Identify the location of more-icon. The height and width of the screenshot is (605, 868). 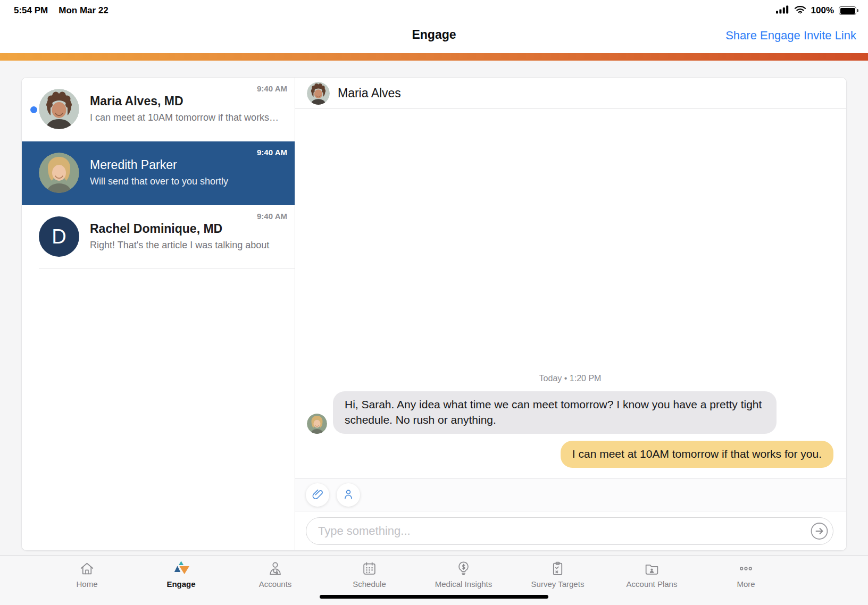
(746, 568).